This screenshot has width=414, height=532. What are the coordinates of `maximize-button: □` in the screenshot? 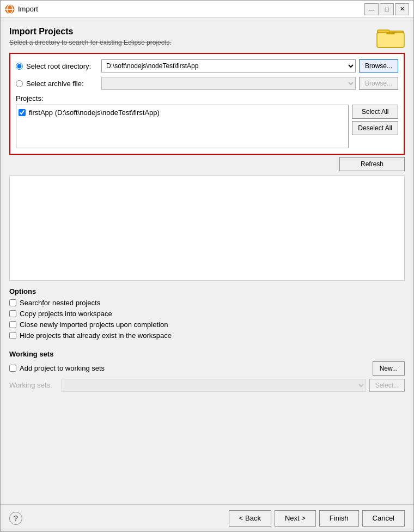 It's located at (387, 9).